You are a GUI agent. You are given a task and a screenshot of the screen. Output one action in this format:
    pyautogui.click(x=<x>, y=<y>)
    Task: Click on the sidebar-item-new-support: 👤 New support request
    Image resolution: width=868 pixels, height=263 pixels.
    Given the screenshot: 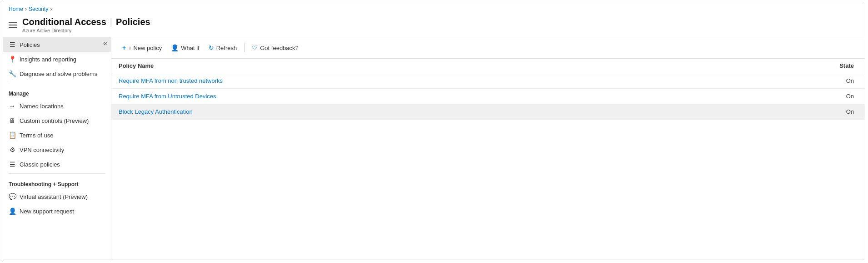 What is the action you would take?
    pyautogui.click(x=57, y=211)
    